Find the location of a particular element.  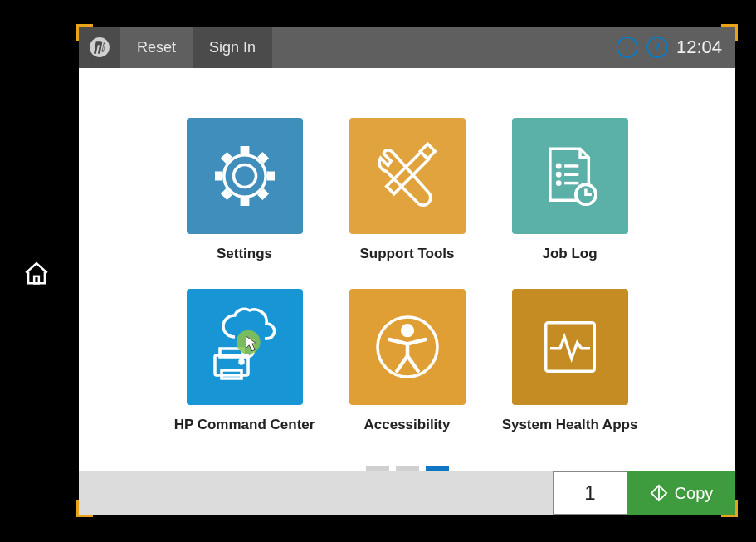

tile-label: Accessibility is located at coordinates (407, 425).